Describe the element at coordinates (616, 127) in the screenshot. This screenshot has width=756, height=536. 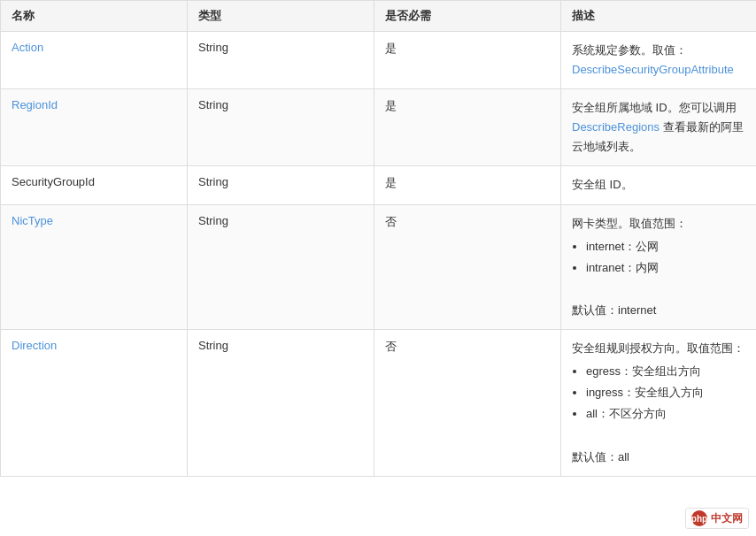
I see `desc-link: DescribeRegions` at that location.